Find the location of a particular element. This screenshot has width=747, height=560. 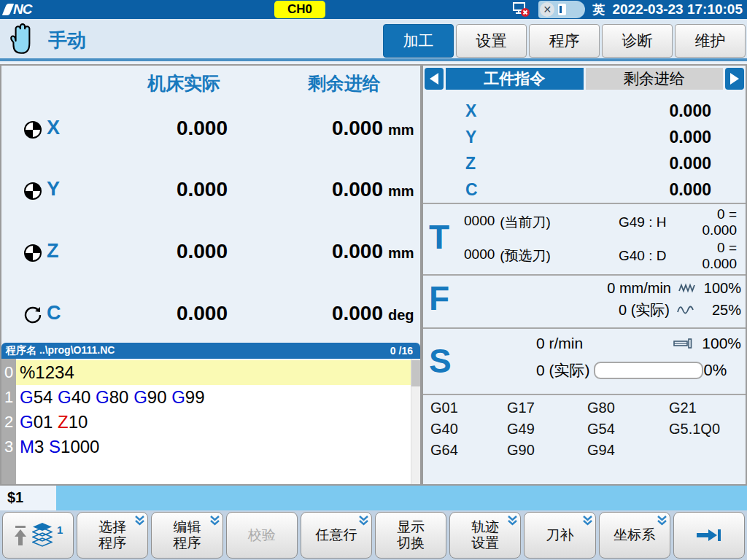

program-line: 1 G54 G40 G80 G90 G99 is located at coordinates (206, 397).